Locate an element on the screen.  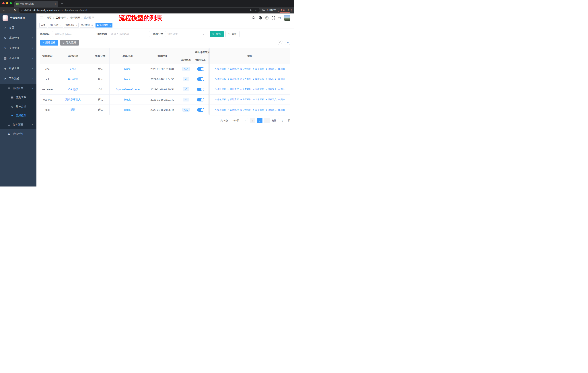
sidebar-item-process-form: ▤ 流程表单 is located at coordinates (18, 98).